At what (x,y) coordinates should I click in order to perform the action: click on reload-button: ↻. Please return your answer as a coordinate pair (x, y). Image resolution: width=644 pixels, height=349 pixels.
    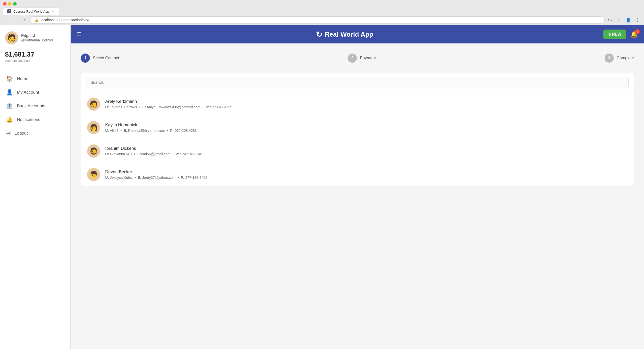
    Looking at the image, I should click on (25, 20).